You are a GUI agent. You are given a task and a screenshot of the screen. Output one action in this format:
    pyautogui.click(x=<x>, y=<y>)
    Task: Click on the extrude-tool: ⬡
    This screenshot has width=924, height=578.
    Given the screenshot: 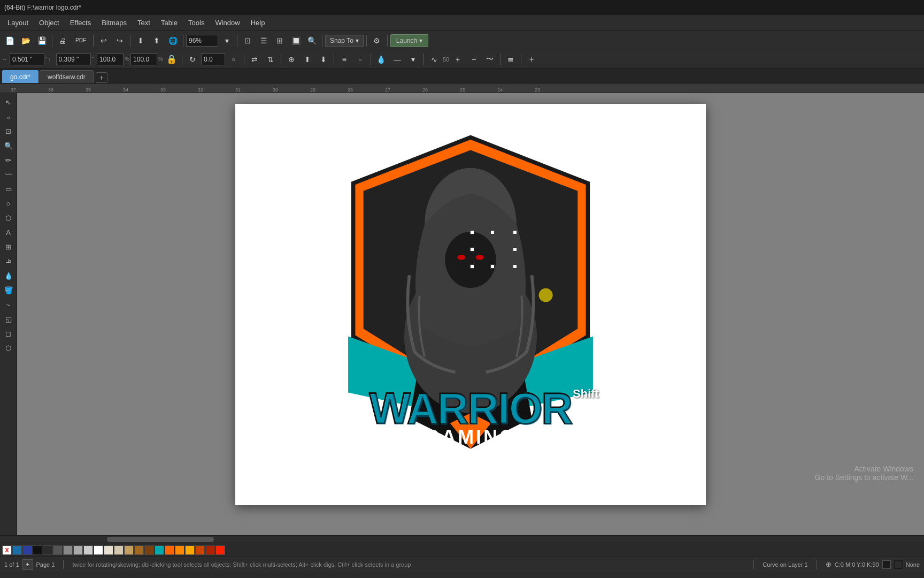 What is the action you would take?
    pyautogui.click(x=9, y=348)
    